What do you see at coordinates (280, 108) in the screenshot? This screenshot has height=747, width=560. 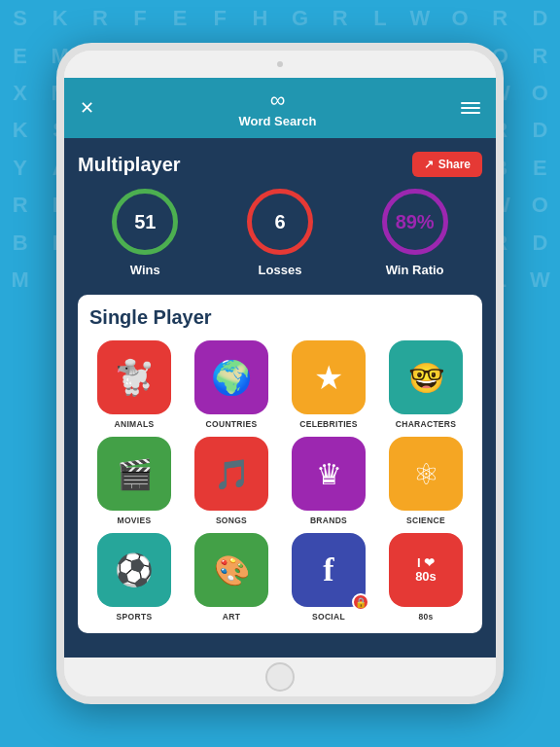 I see `app-header: ✕ ∞ Word Search` at bounding box center [280, 108].